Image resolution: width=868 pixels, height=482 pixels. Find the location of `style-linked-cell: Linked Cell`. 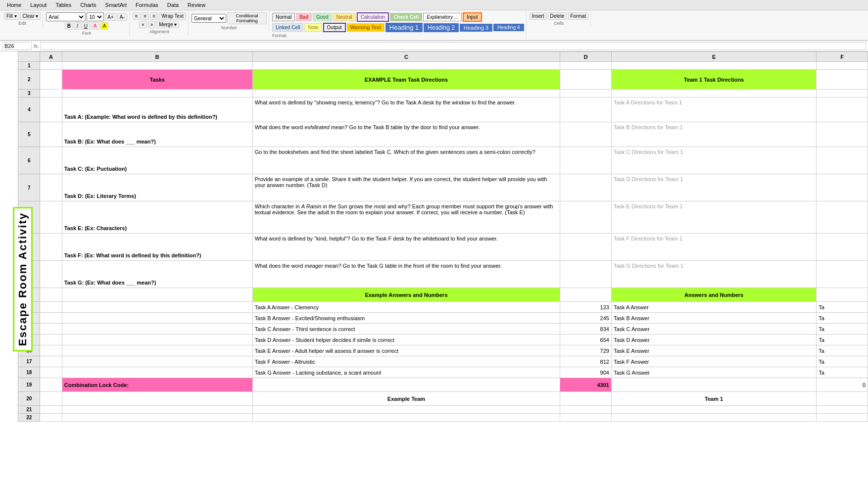

style-linked-cell: Linked Cell is located at coordinates (288, 28).